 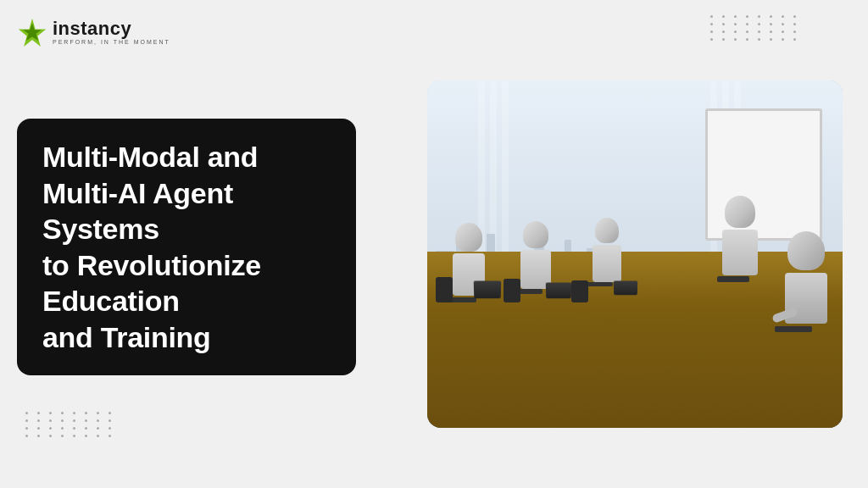 I want to click on dots-decoration-bottom-left, so click(x=70, y=424).